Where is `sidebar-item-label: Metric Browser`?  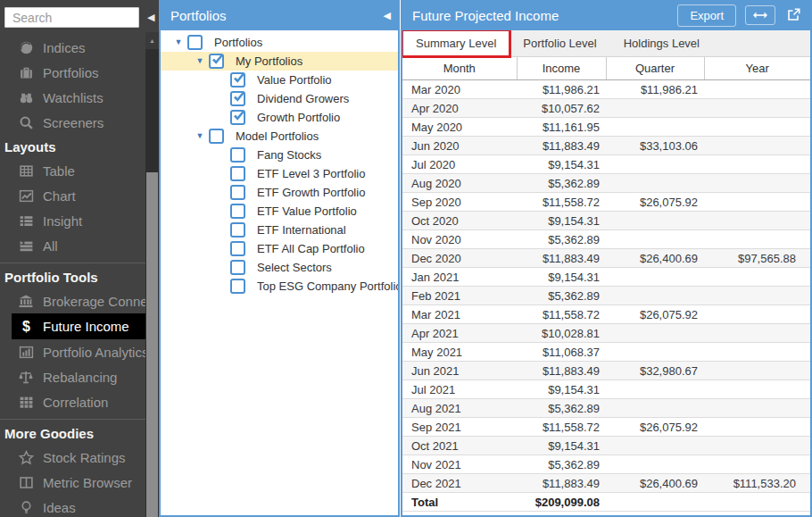
sidebar-item-label: Metric Browser is located at coordinates (87, 482).